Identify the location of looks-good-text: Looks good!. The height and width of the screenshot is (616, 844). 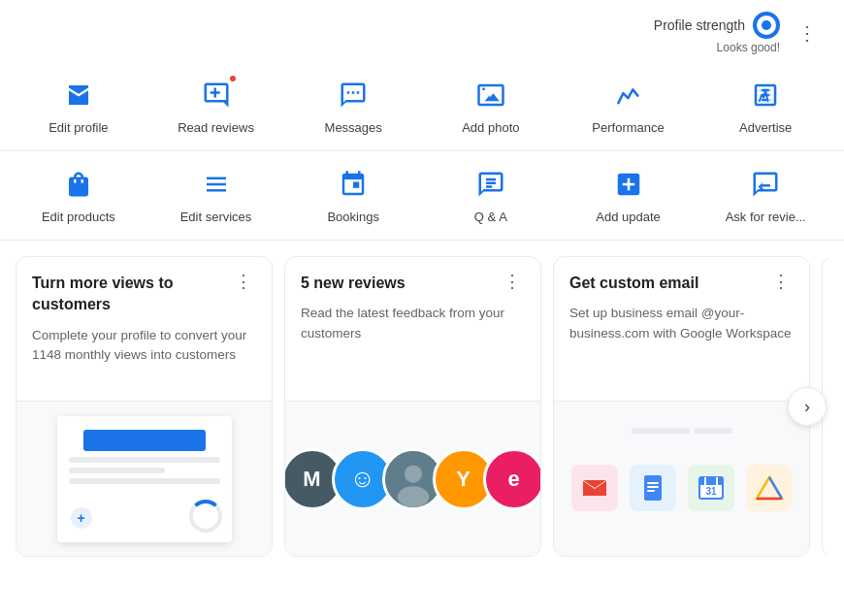
(749, 48).